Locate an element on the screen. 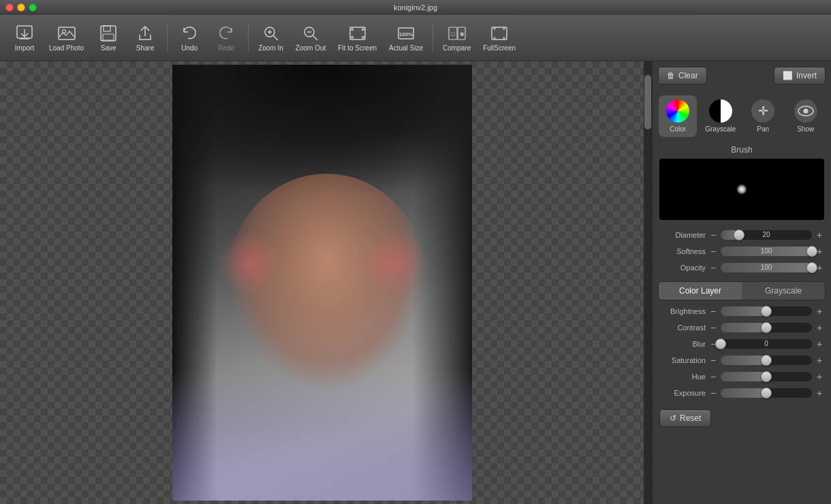  exposure-slider is located at coordinates (766, 393).